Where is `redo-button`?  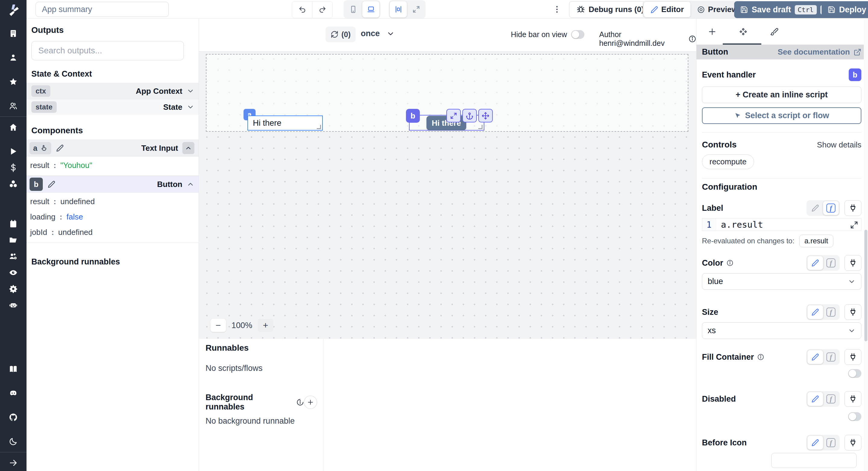 redo-button is located at coordinates (322, 9).